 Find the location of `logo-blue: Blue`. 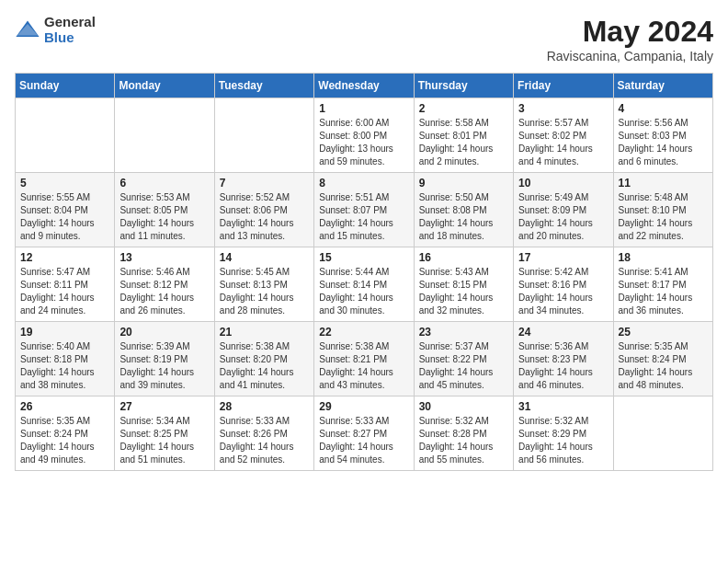

logo-blue: Blue is located at coordinates (70, 39).